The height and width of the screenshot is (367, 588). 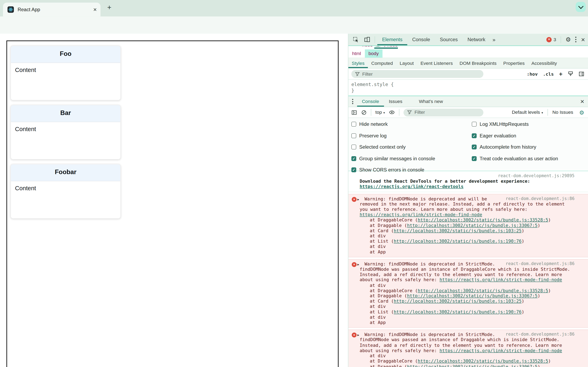 What do you see at coordinates (382, 63) in the screenshot?
I see `tab-computed: Computed` at bounding box center [382, 63].